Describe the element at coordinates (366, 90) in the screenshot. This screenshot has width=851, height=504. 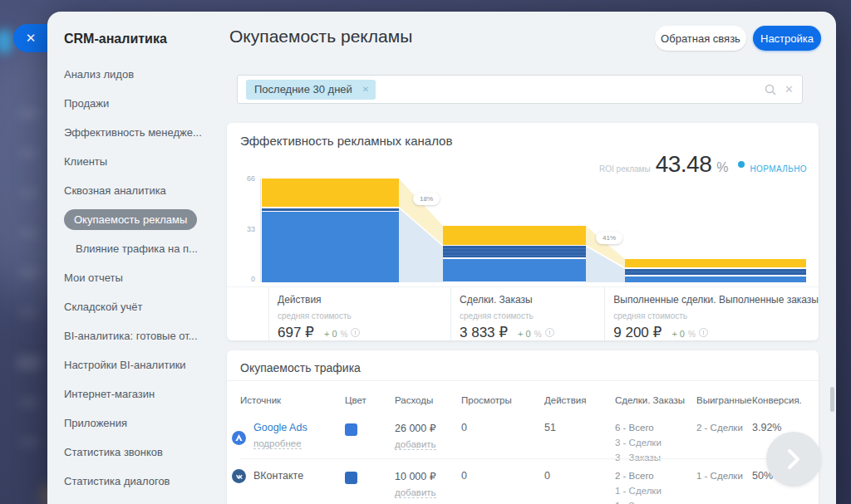
I see `filter-tag-remove-icon: ✕` at that location.